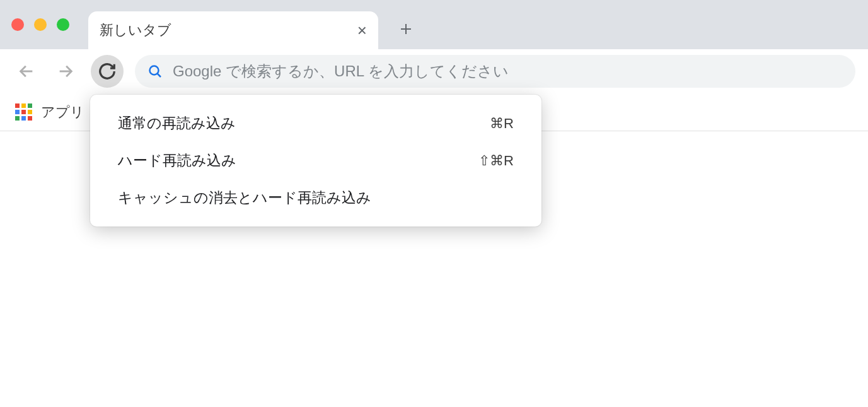 The width and height of the screenshot is (868, 407). Describe the element at coordinates (245, 198) in the screenshot. I see `menu-item-label: キャッシュの消去とハード再読み込み` at that location.